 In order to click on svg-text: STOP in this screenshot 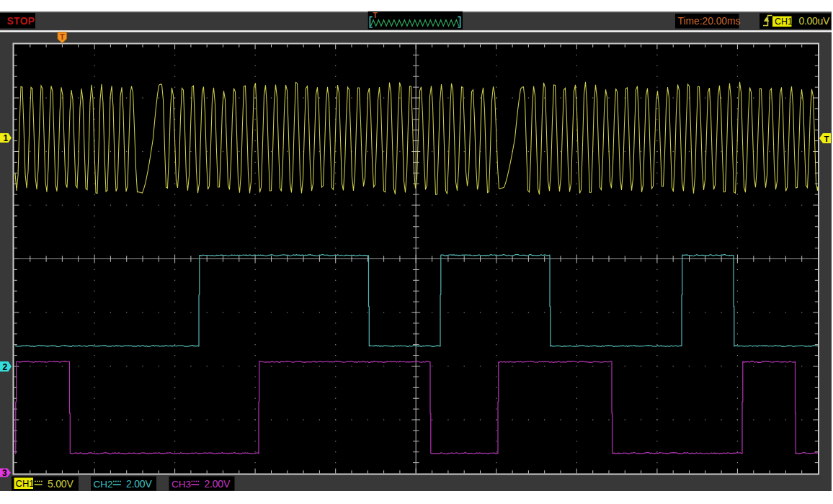, I will do `click(22, 22)`.